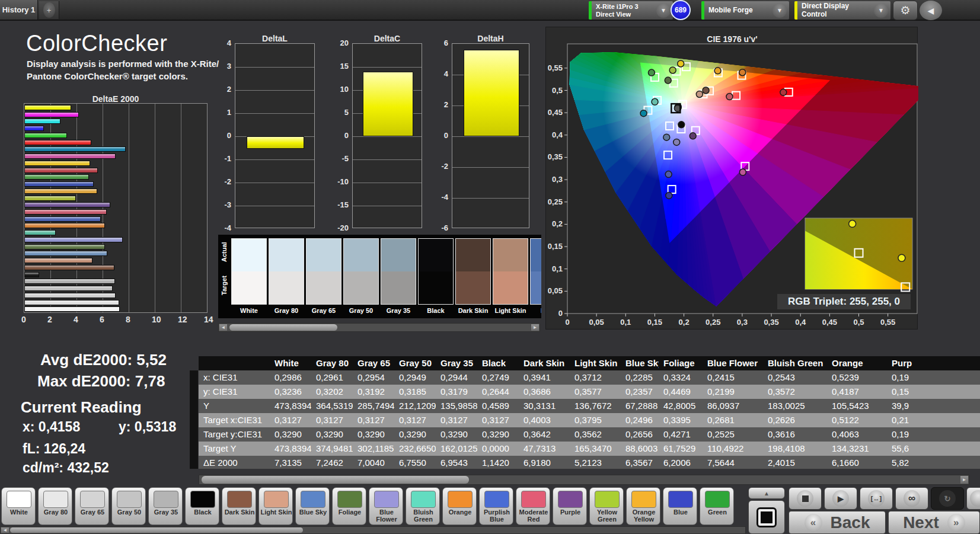 The height and width of the screenshot is (534, 980). I want to click on expand-panel-button: ▲, so click(767, 493).